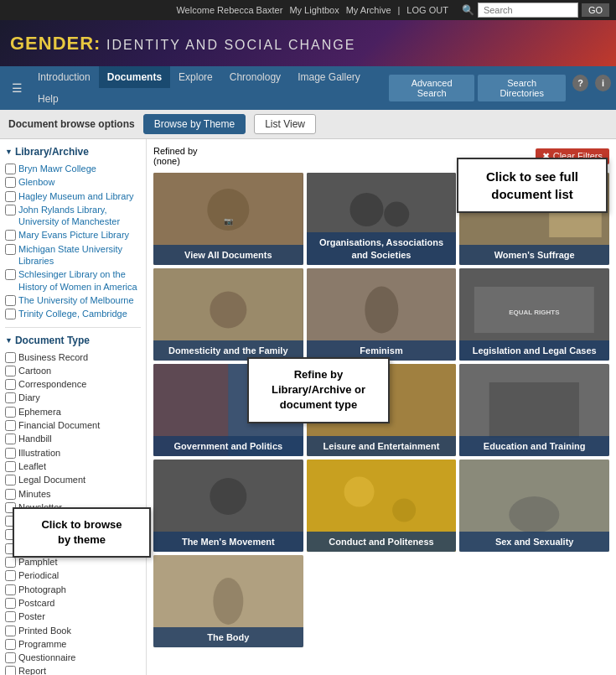  I want to click on doctype-section: Document Type, so click(73, 340).